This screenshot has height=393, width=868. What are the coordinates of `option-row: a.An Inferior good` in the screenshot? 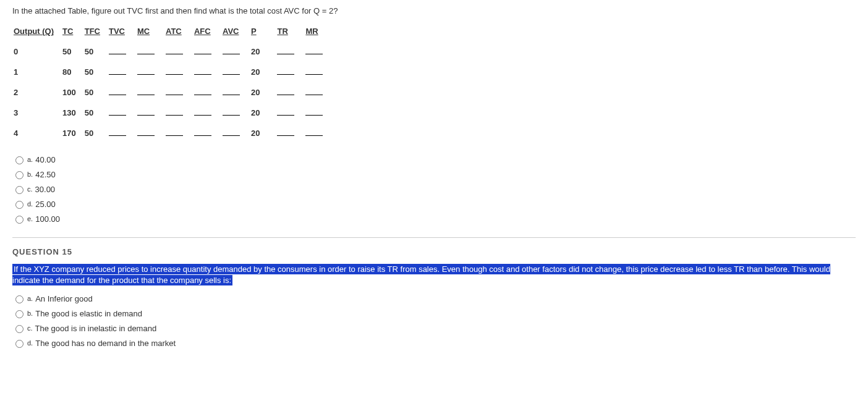 It's located at (434, 298).